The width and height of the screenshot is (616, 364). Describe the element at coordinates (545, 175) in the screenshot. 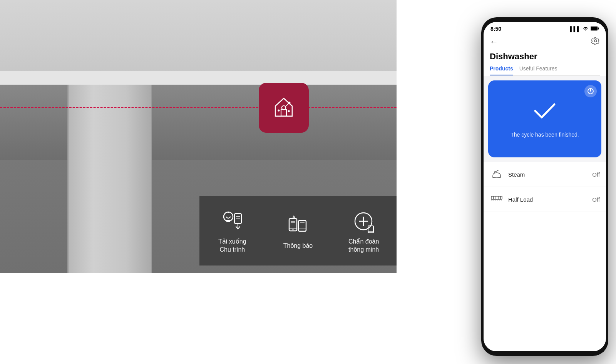

I see `steam-feature-row: Steam Off` at that location.